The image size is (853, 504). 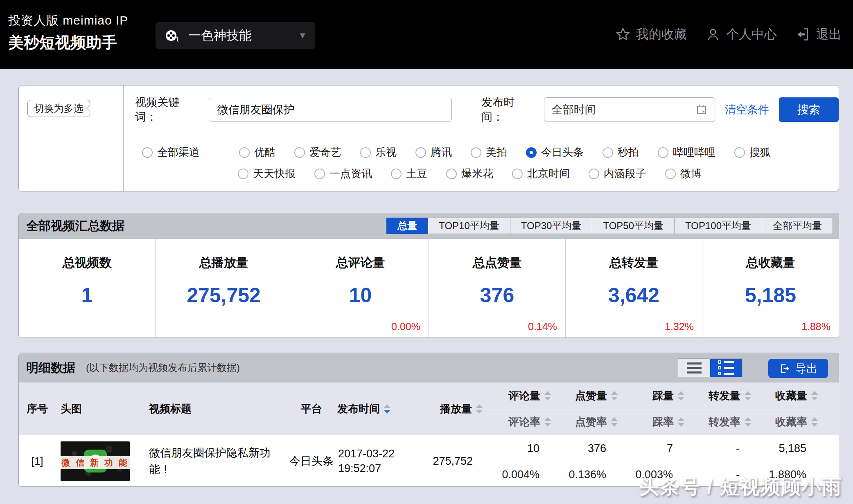 What do you see at coordinates (726, 368) in the screenshot?
I see `view-toggle-detail-list` at bounding box center [726, 368].